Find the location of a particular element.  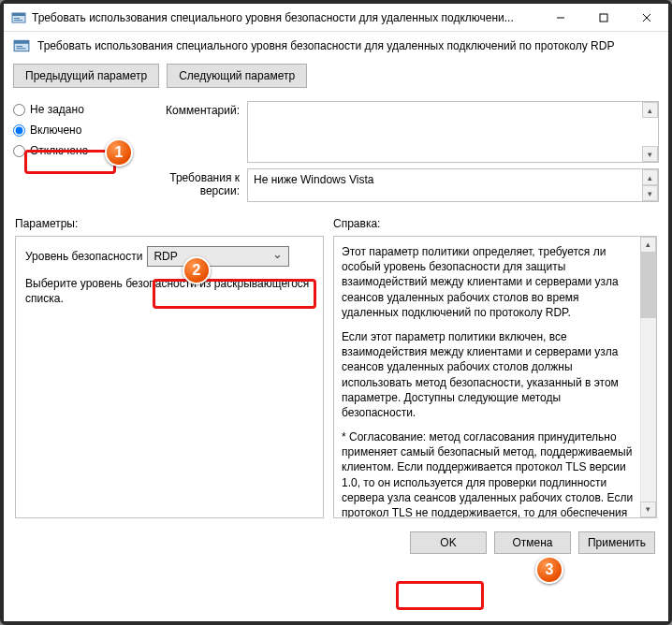

scrollbar-thumb is located at coordinates (648, 285).